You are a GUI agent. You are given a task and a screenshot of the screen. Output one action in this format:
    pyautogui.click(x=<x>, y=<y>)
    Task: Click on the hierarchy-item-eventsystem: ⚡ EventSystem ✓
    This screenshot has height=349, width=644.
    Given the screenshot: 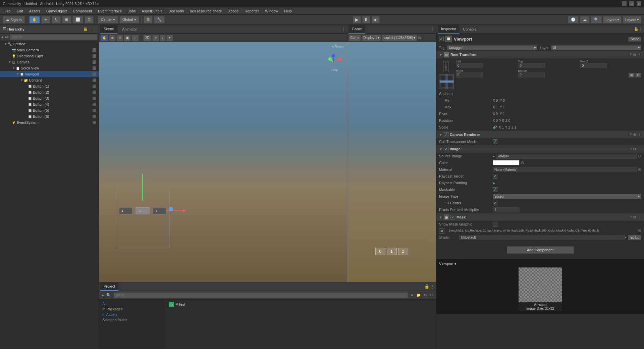 What is the action you would take?
    pyautogui.click(x=49, y=122)
    